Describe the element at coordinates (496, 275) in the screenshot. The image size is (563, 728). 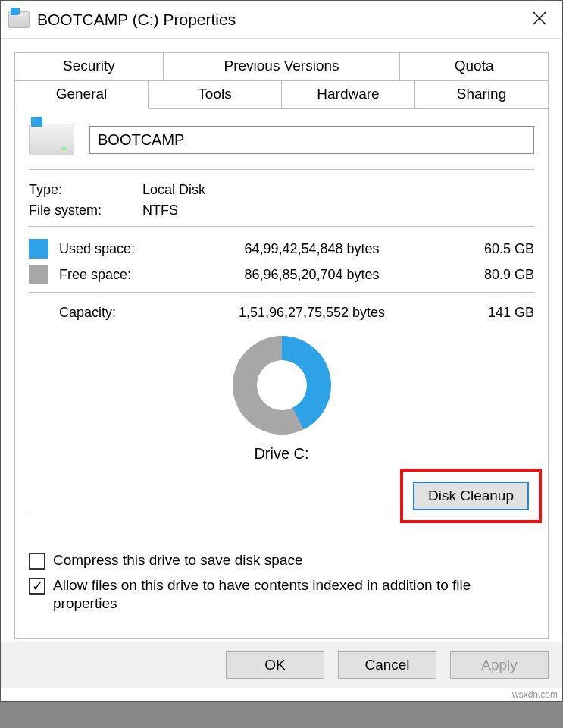
I see `free-size: 80.9 GB` at that location.